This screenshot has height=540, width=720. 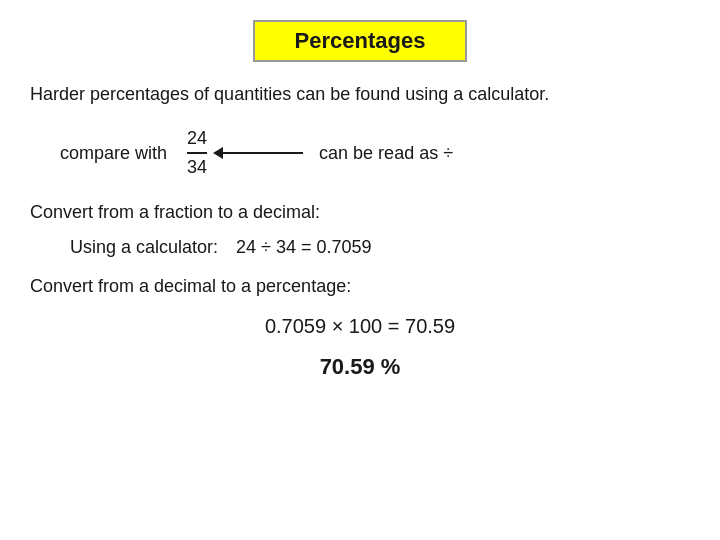 What do you see at coordinates (114, 154) in the screenshot?
I see `compare-label: compare with` at bounding box center [114, 154].